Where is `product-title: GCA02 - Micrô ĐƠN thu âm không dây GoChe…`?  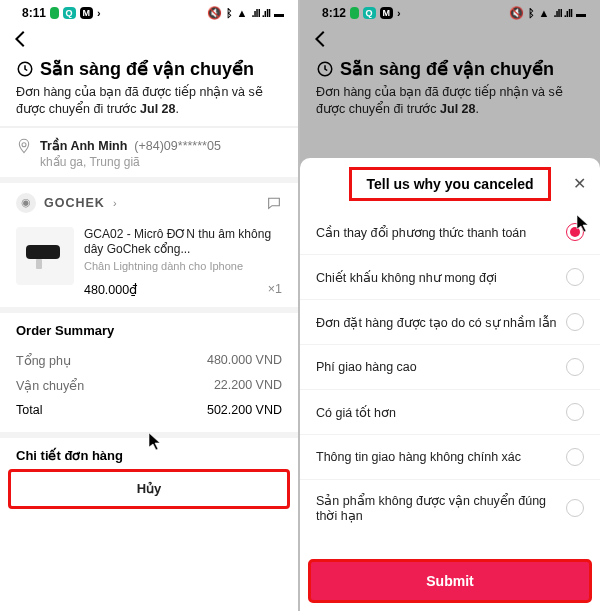
product-title: GCA02 - Micrô ĐƠN thu âm không dây GoChe… is located at coordinates (183, 242).